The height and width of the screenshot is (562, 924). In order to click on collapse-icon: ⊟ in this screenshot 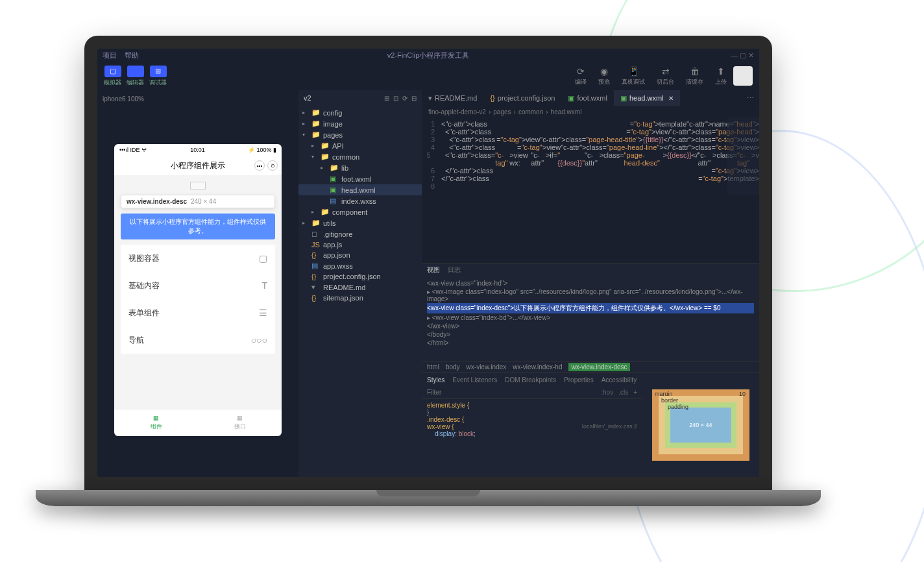, I will do `click(414, 99)`.